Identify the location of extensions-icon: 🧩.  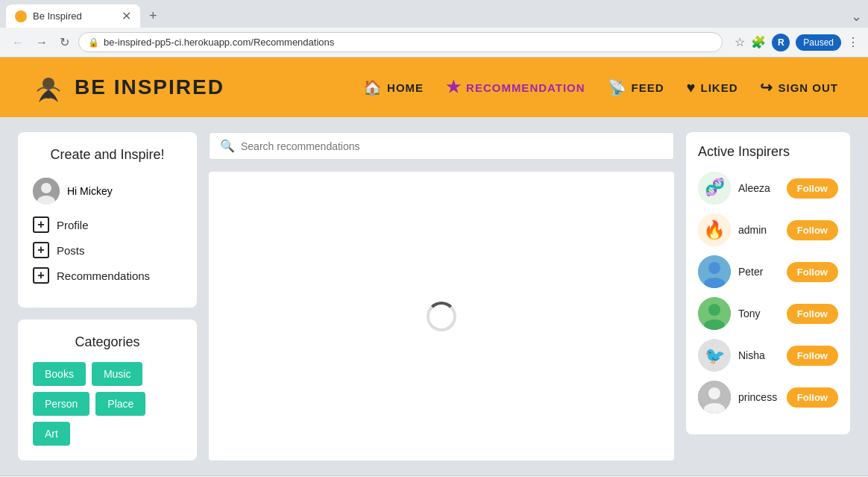
(758, 42).